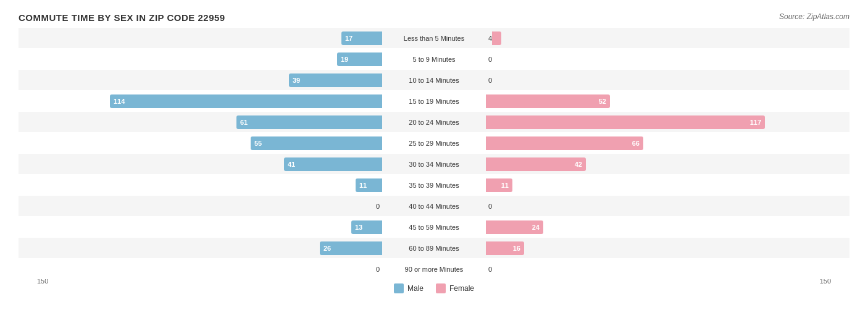  Describe the element at coordinates (434, 269) in the screenshot. I see `row-label: 90 or more Minutes` at that location.